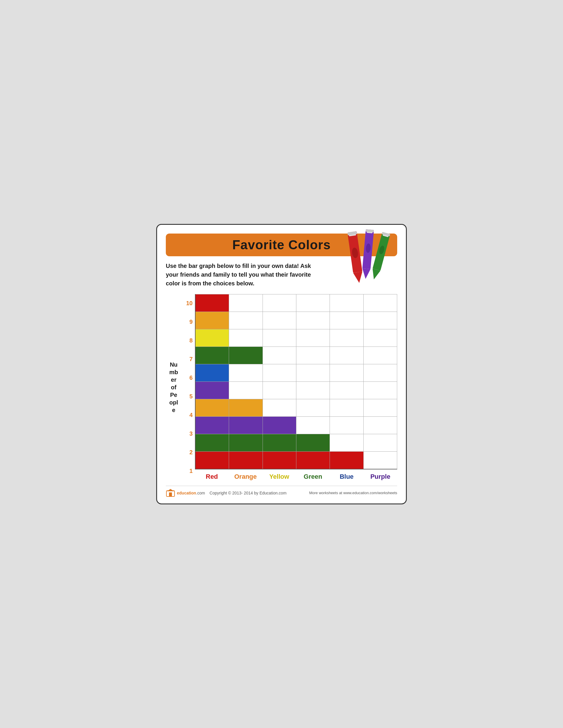 The image size is (563, 728). Describe the element at coordinates (347, 390) in the screenshot. I see `cell-row5-col5` at that location.